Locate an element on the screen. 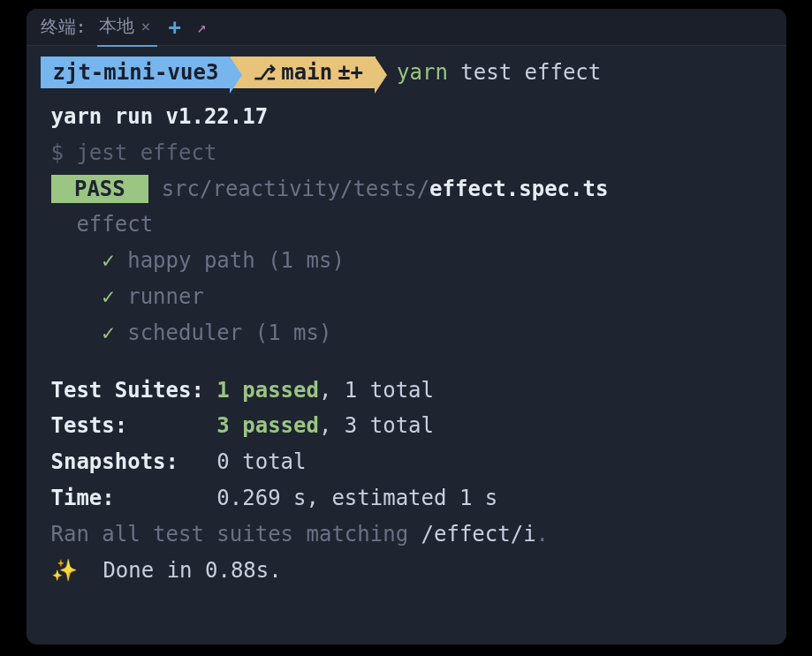  test-name: runner is located at coordinates (159, 297).